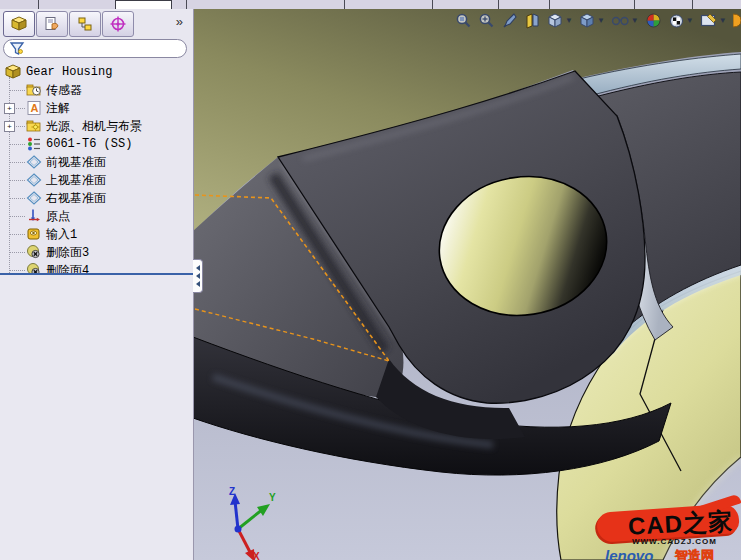 This screenshot has width=741, height=560. I want to click on tree-item-sensors: 传感器, so click(96, 90).